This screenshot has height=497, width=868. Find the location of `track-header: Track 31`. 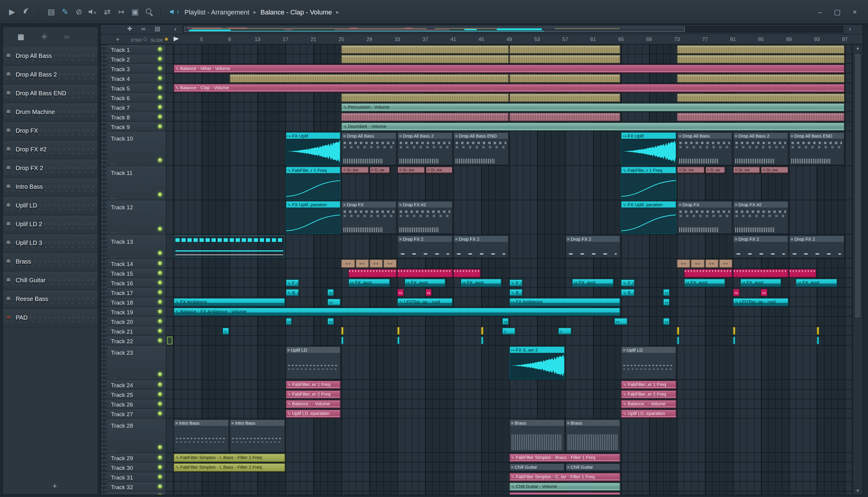

track-header: Track 31 is located at coordinates (136, 477).